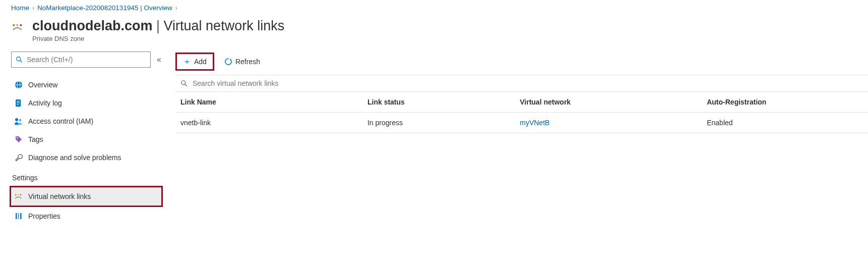 The height and width of the screenshot is (254, 868). I want to click on col-virtual-network: Virtual network, so click(608, 102).